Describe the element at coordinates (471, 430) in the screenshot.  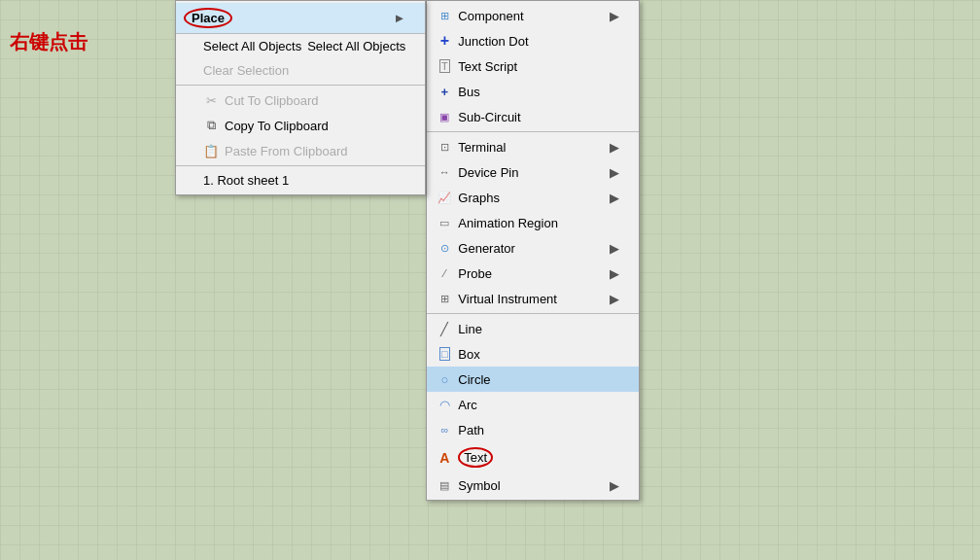
I see `submenu-label-path: Path` at that location.